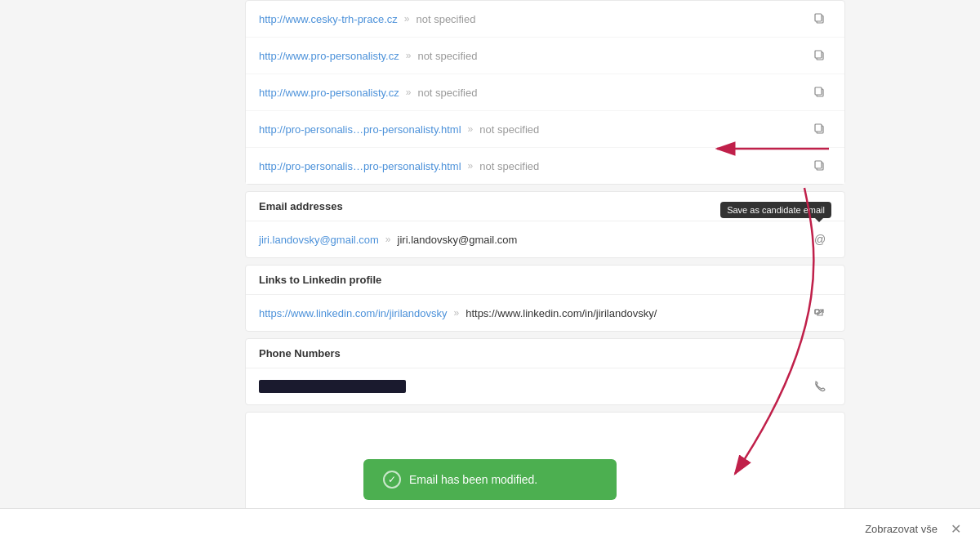 The image size is (980, 549). What do you see at coordinates (320, 279) in the screenshot?
I see `linkedin-section-title: Links to Linkedin profile` at bounding box center [320, 279].